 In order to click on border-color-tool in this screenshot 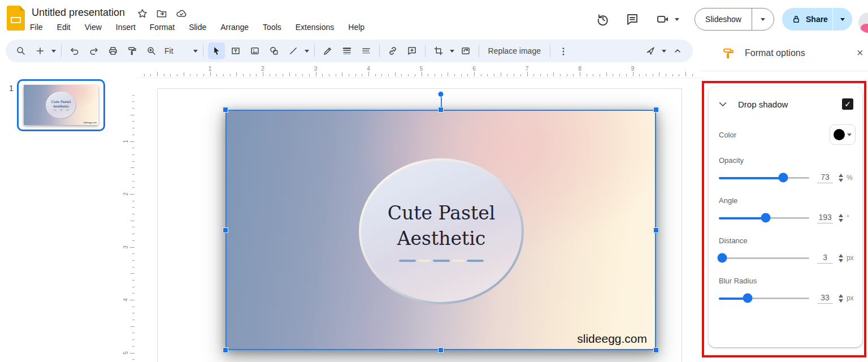, I will do `click(328, 51)`.